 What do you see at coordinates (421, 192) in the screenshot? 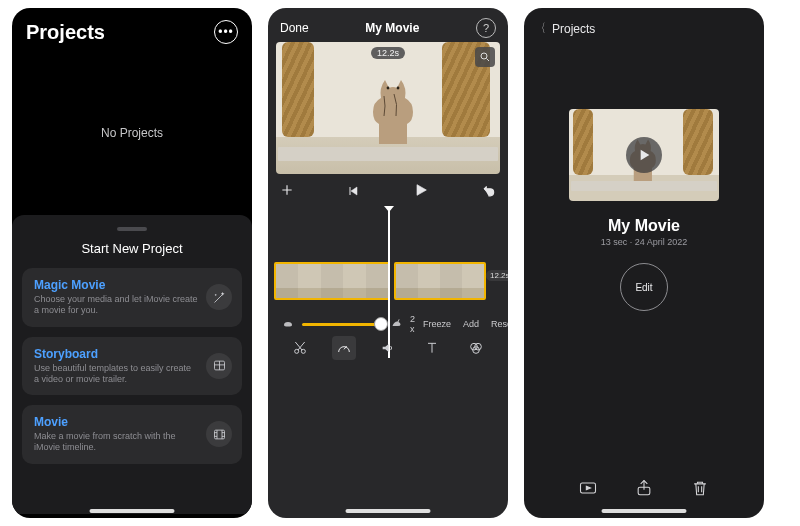
I see `play-button` at bounding box center [421, 192].